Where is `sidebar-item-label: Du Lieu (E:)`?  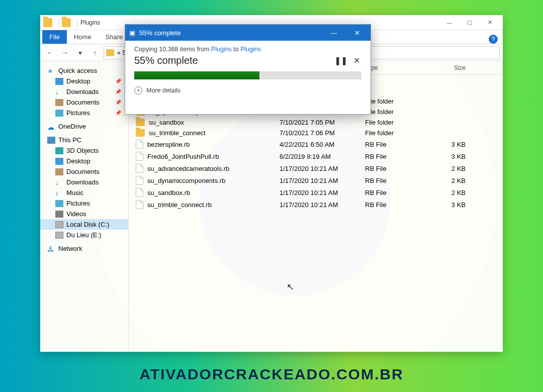
sidebar-item-label: Du Lieu (E:) is located at coordinates (83, 235).